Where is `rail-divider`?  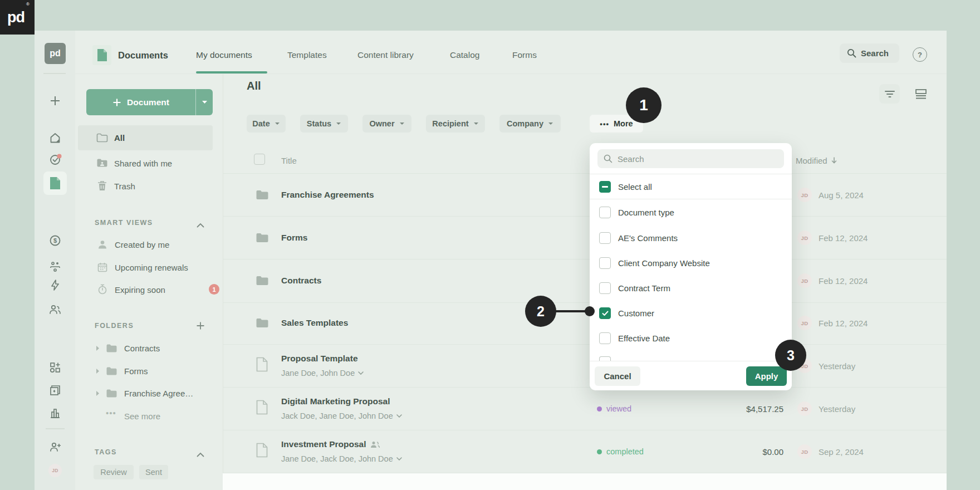
rail-divider is located at coordinates (55, 74).